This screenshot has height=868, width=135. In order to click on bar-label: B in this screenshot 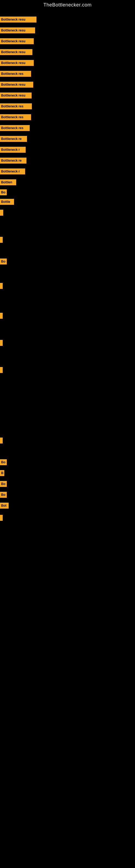, I will do `click(2, 473)`.